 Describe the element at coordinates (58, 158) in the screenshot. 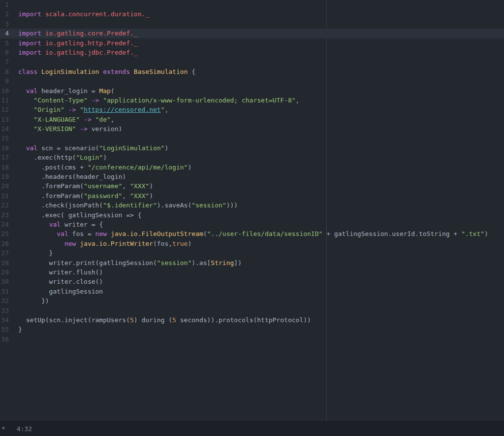

I see `line-text: .exec(http("Login")` at that location.